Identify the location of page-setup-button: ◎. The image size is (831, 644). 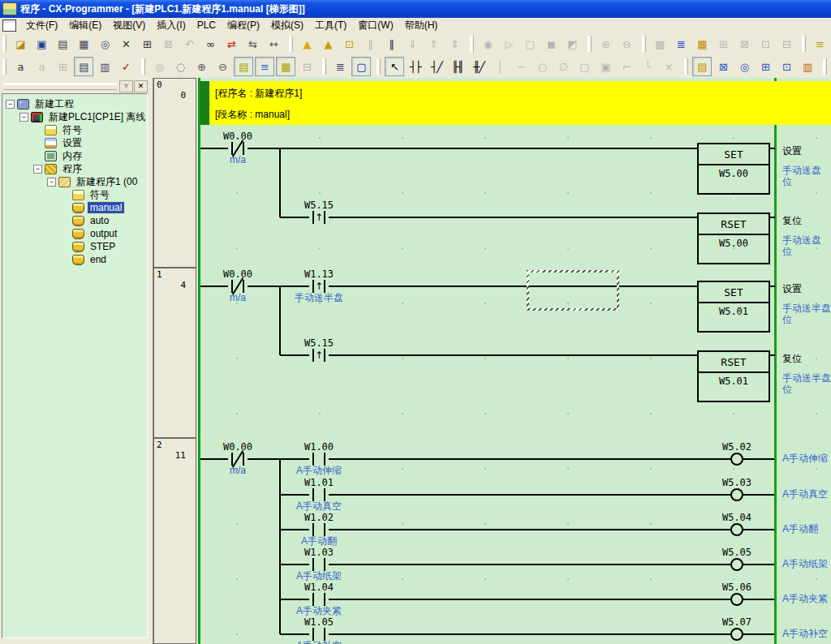
(105, 44).